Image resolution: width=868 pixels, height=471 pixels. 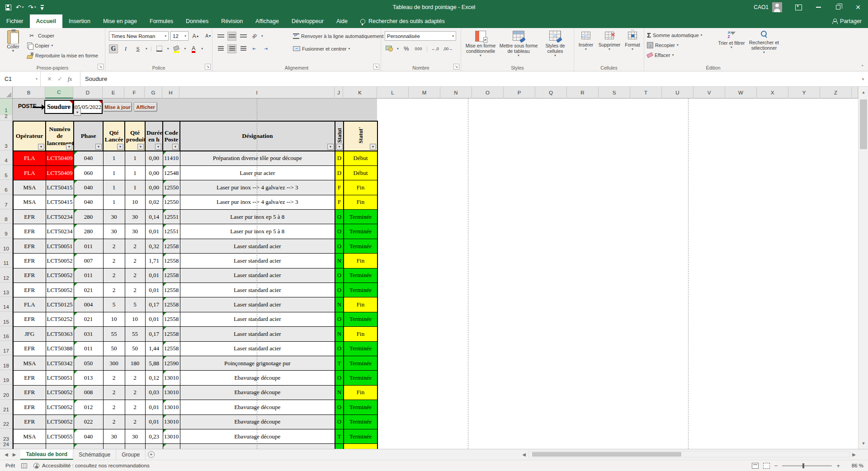 I want to click on cell-duree: 0,14, so click(x=154, y=217).